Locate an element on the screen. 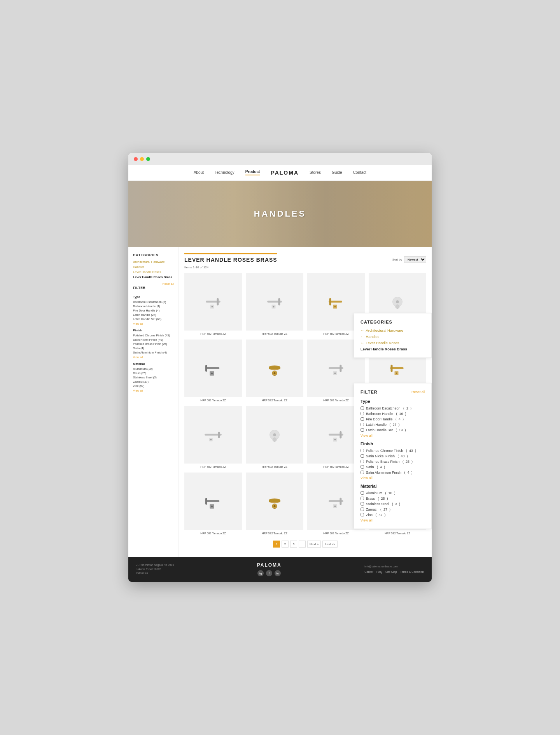 The width and height of the screenshot is (560, 735). sidebar: CATEGORIES Architectural Hardware Handle… is located at coordinates (154, 402).